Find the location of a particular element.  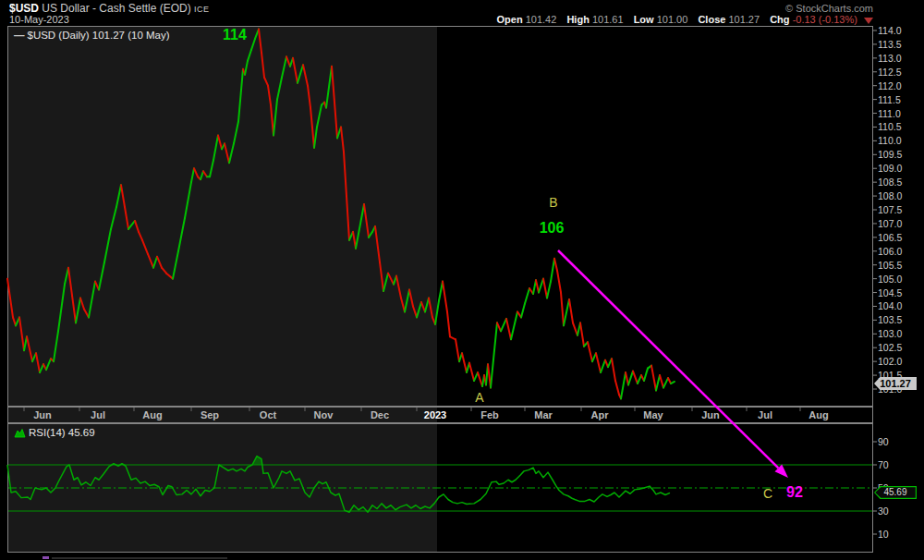

price-axis-tick-label: 109.5 is located at coordinates (890, 154).